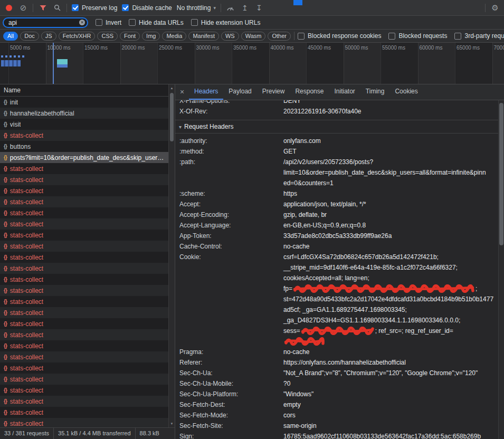 This screenshot has width=504, height=439. I want to click on search-button, so click(57, 8).